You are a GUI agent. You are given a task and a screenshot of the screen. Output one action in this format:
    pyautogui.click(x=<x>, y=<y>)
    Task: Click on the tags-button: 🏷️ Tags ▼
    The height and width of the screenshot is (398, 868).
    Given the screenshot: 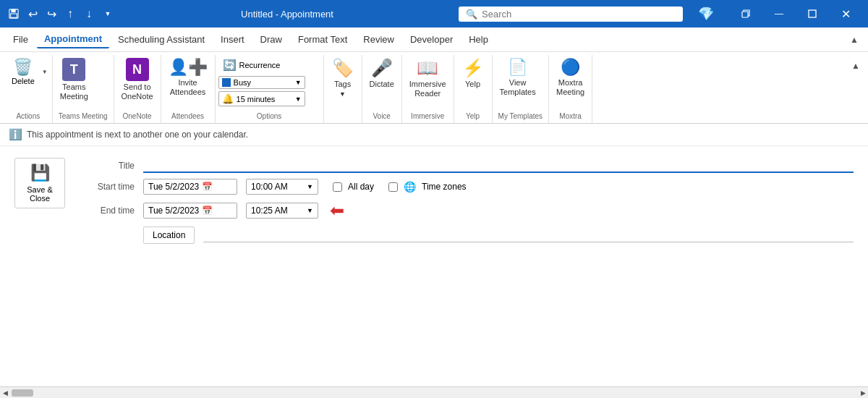 What is the action you would take?
    pyautogui.click(x=343, y=78)
    